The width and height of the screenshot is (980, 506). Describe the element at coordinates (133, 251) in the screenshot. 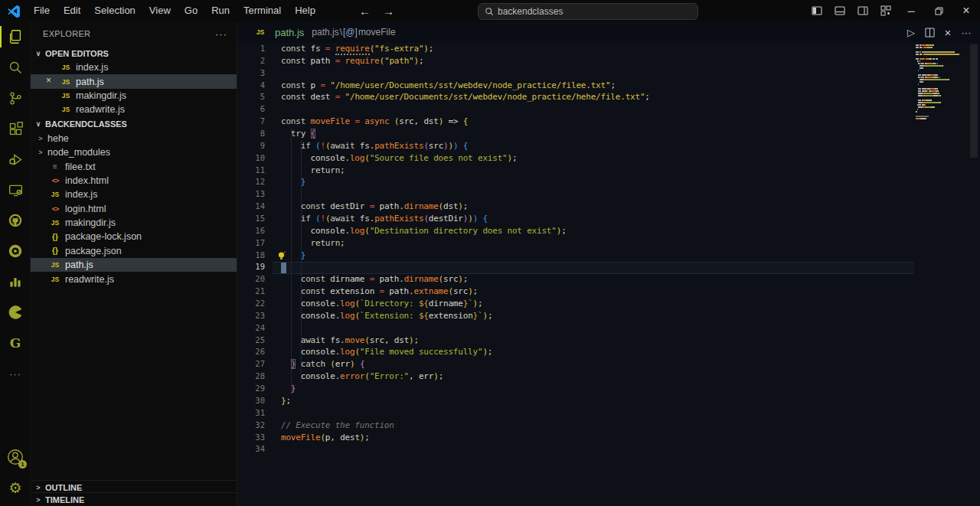

I see `file-package.json: {}package.json` at that location.